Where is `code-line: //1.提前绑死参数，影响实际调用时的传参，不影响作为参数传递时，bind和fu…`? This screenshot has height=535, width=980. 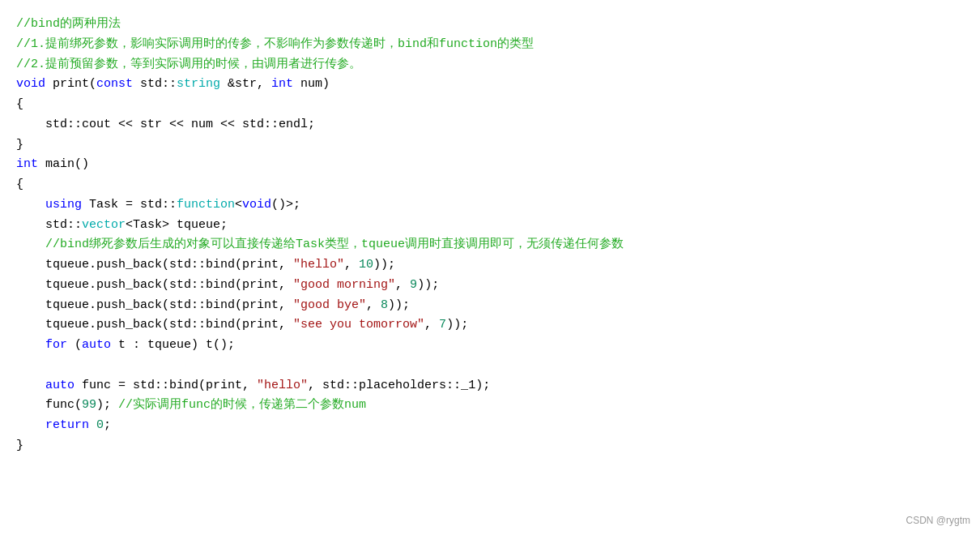 code-line: //1.提前绑死参数，影响实际调用时的传参，不影响作为参数传递时，bind和fu… is located at coordinates (490, 45).